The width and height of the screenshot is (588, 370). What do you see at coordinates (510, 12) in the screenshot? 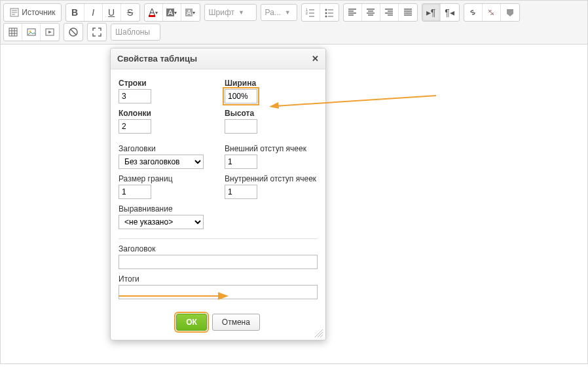
I see `anchor-button` at bounding box center [510, 12].